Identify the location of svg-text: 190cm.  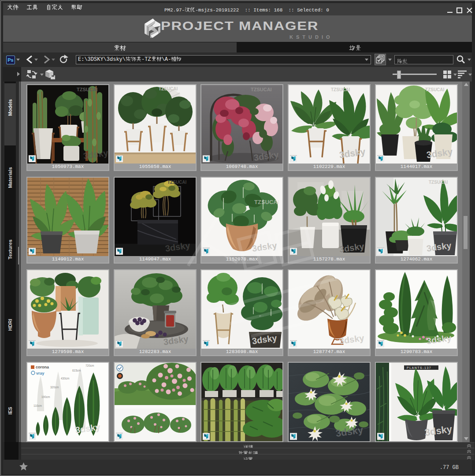
(46, 397).